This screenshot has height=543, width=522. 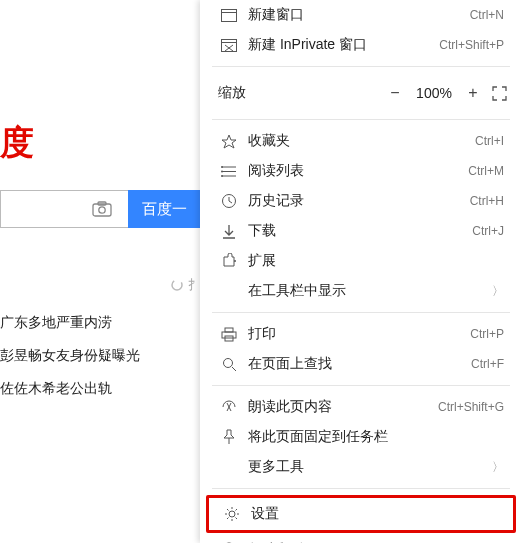 I want to click on shortcut: Ctrl+N, so click(x=487, y=15).